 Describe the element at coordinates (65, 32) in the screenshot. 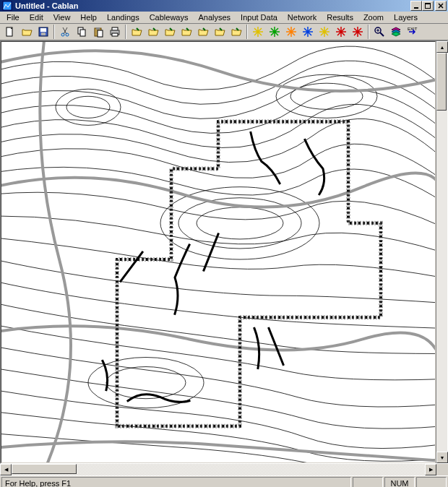

I see `cut-button` at that location.